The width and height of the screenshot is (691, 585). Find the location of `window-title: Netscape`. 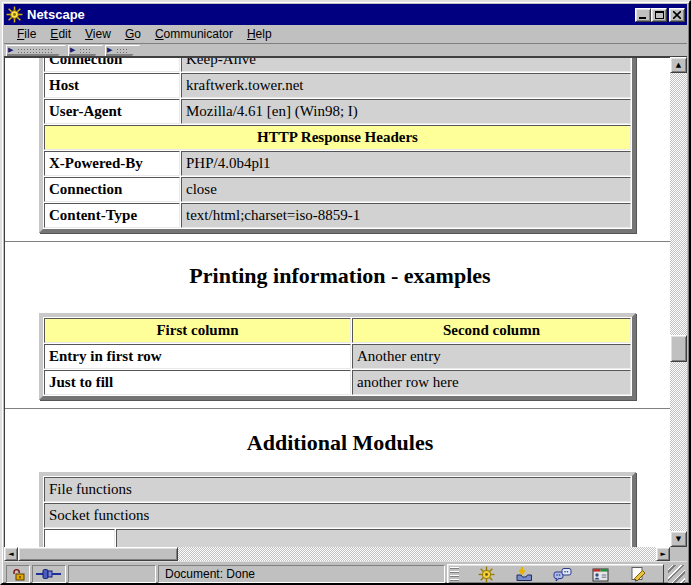

window-title: Netscape is located at coordinates (331, 14).